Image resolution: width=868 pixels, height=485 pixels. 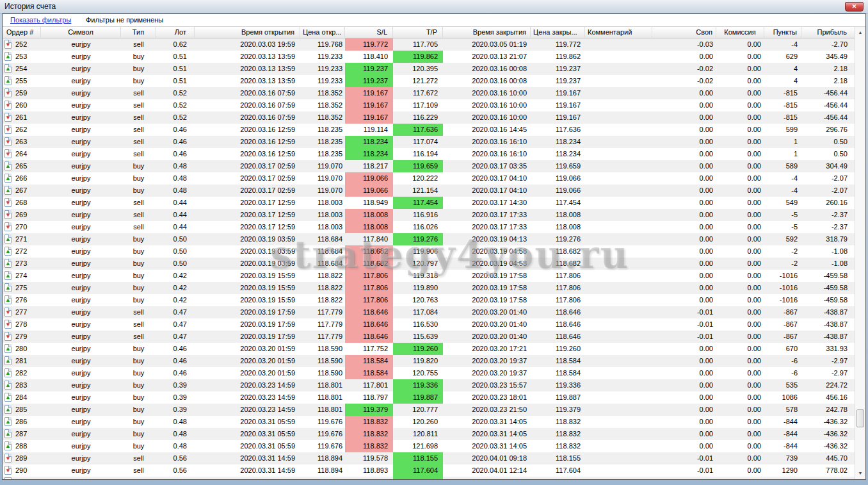 What do you see at coordinates (783, 105) in the screenshot?
I see `cell-pts: -815` at bounding box center [783, 105].